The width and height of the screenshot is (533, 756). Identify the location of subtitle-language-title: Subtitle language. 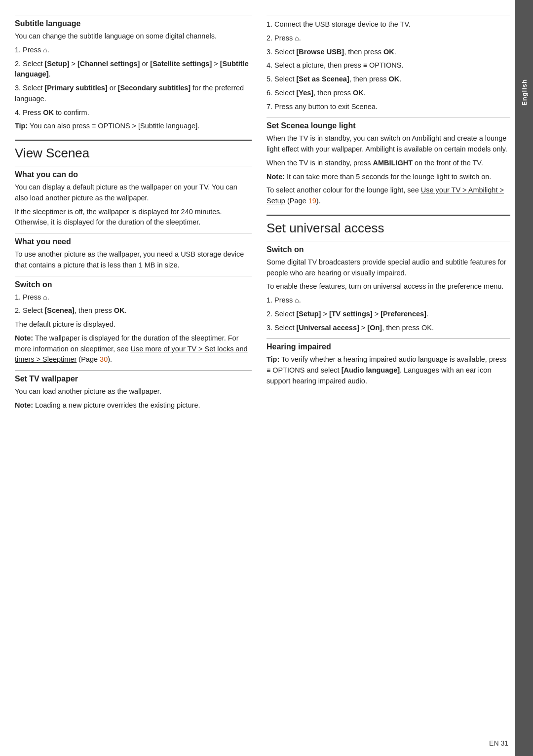
(133, 24).